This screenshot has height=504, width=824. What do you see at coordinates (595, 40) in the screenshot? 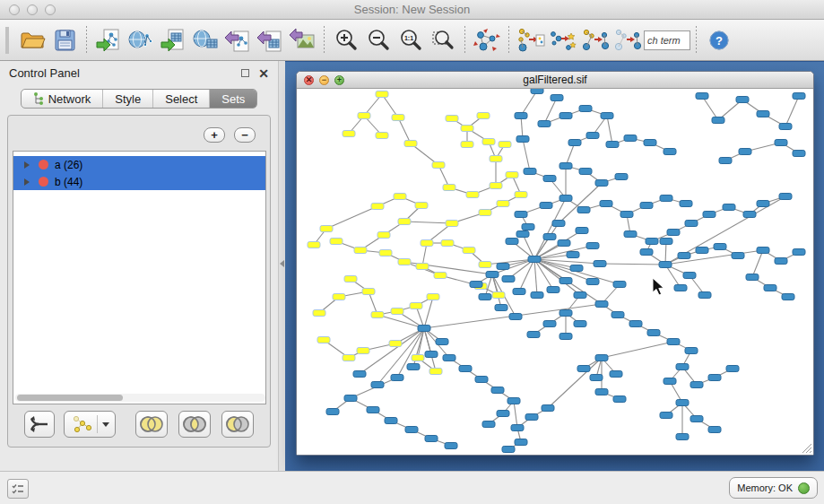
I see `hide-selected-button` at bounding box center [595, 40].